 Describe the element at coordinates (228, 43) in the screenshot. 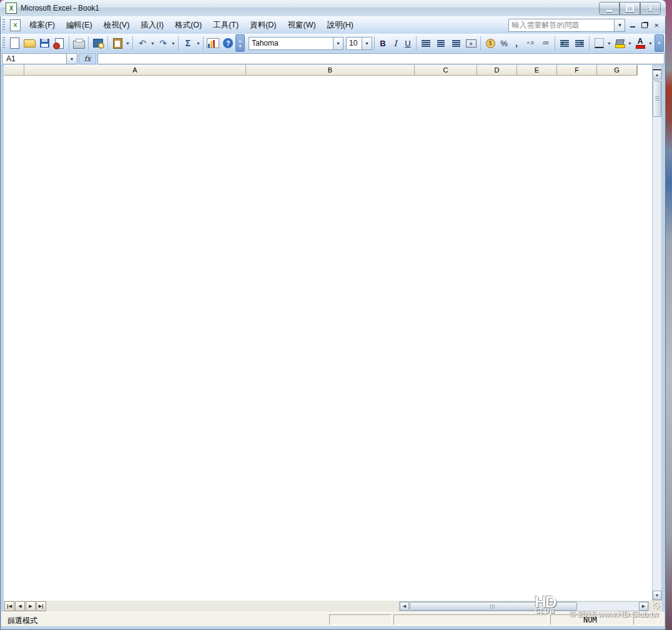

I see `help-button: ?` at that location.